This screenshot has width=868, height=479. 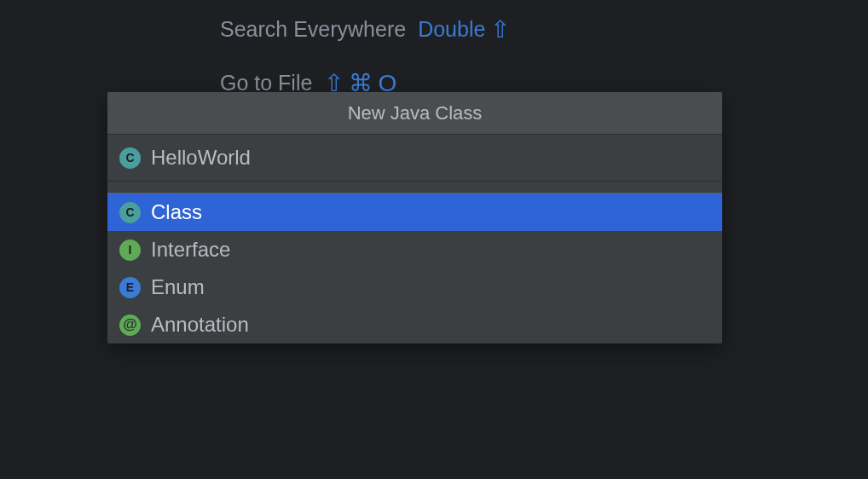 What do you see at coordinates (201, 158) in the screenshot?
I see `class-name-input: HelloWorld` at bounding box center [201, 158].